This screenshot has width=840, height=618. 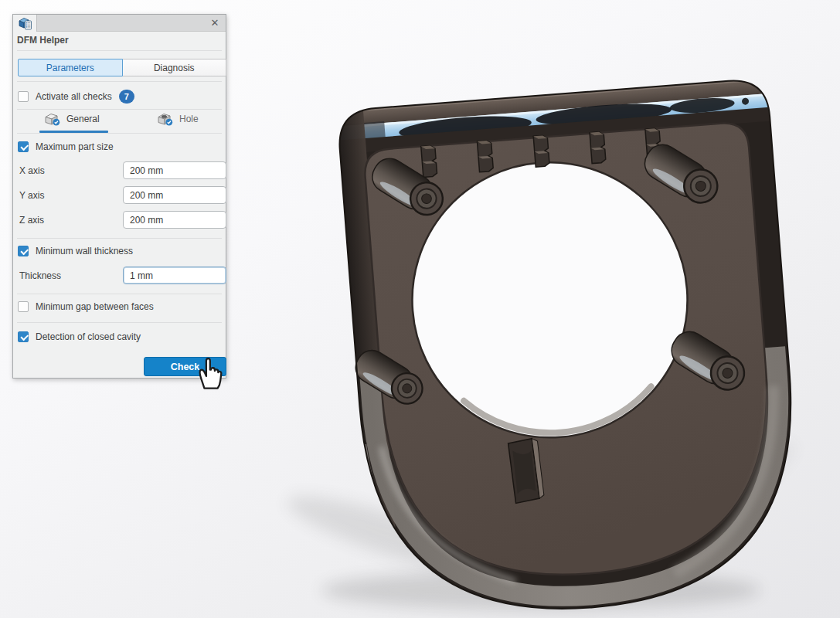 I want to click on hole-cube-icon, so click(x=165, y=119).